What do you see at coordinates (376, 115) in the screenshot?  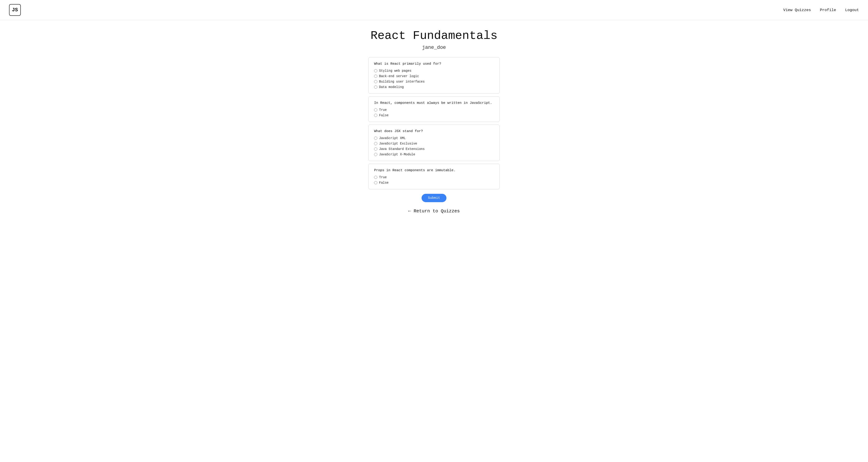 I see `radio-q2-o2` at bounding box center [376, 115].